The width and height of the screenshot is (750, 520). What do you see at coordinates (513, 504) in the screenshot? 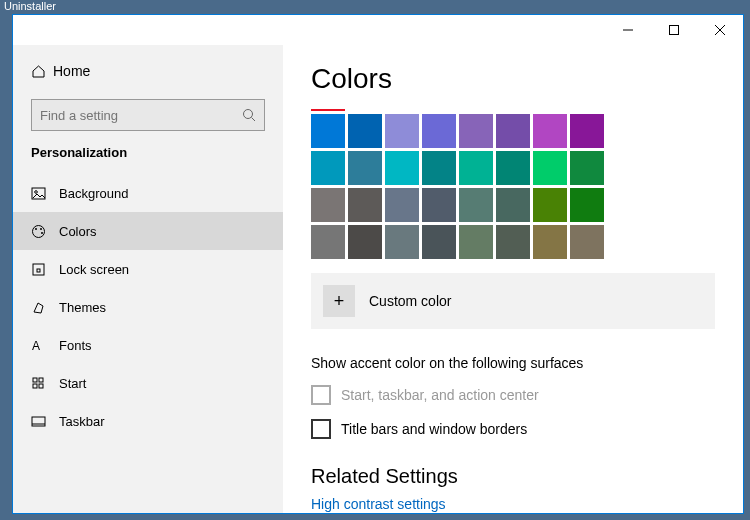
I see `high-contrast-link: High contrast settings` at bounding box center [513, 504].